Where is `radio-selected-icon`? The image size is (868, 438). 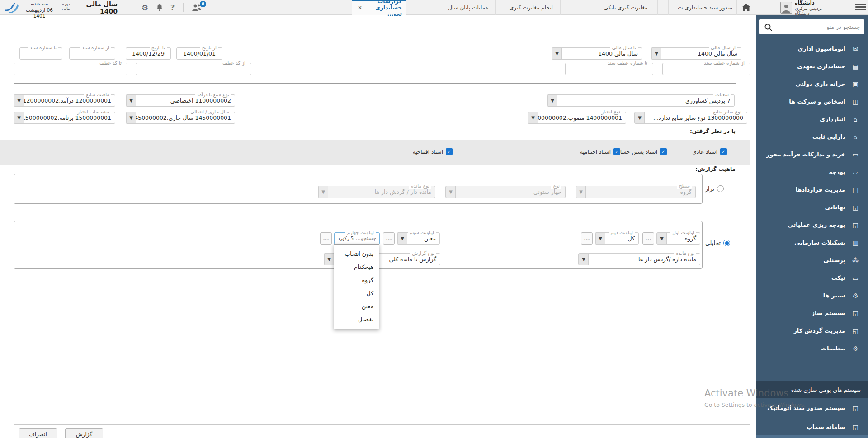 radio-selected-icon is located at coordinates (727, 243).